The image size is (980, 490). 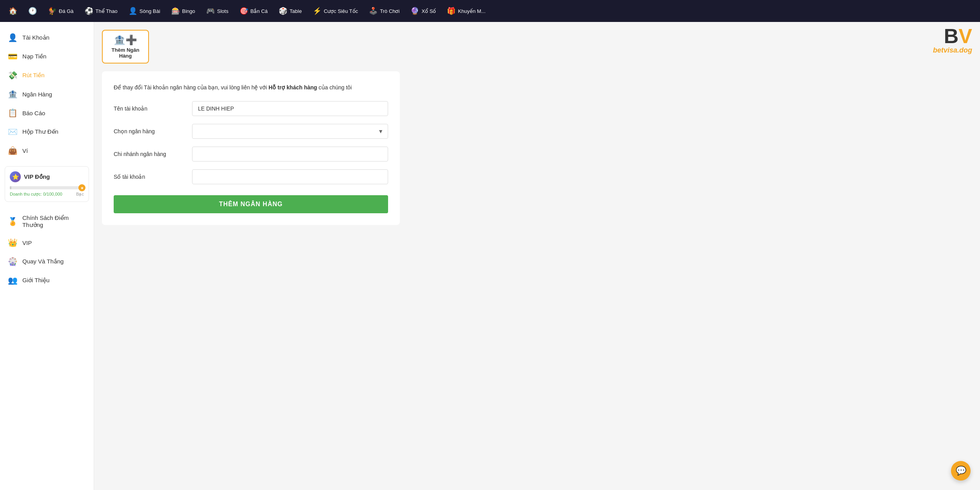 I want to click on input-so-tai-khoan, so click(x=290, y=177).